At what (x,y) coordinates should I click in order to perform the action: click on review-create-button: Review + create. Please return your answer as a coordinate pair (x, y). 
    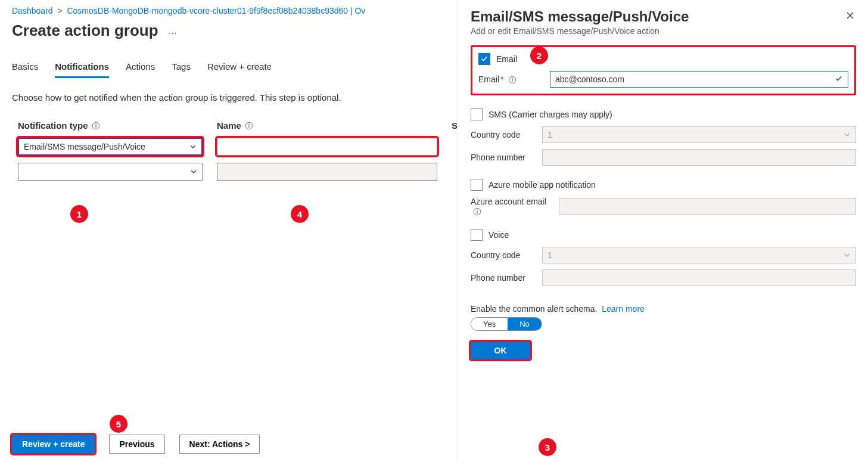
    Looking at the image, I should click on (54, 444).